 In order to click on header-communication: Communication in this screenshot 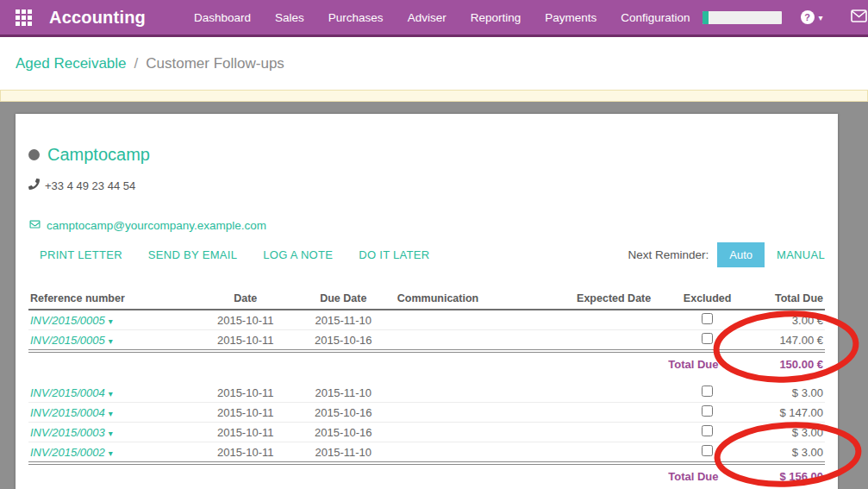, I will do `click(475, 300)`.